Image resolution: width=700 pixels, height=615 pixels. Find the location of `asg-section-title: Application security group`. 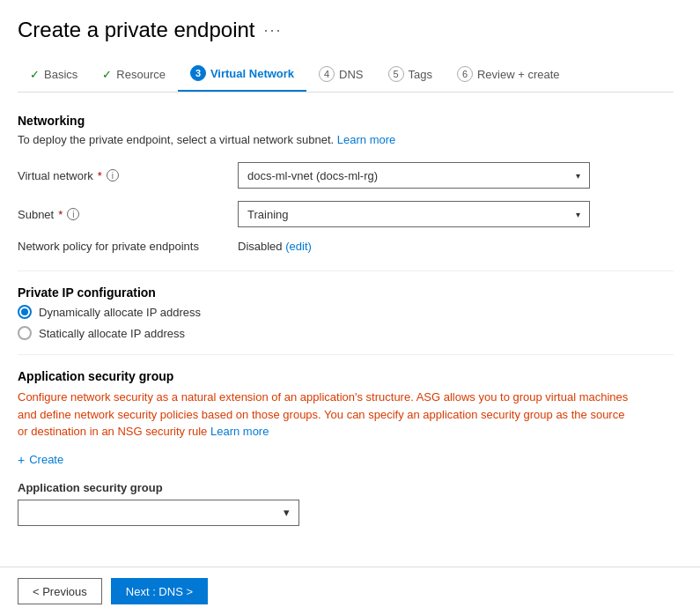

asg-section-title: Application security group is located at coordinates (345, 376).